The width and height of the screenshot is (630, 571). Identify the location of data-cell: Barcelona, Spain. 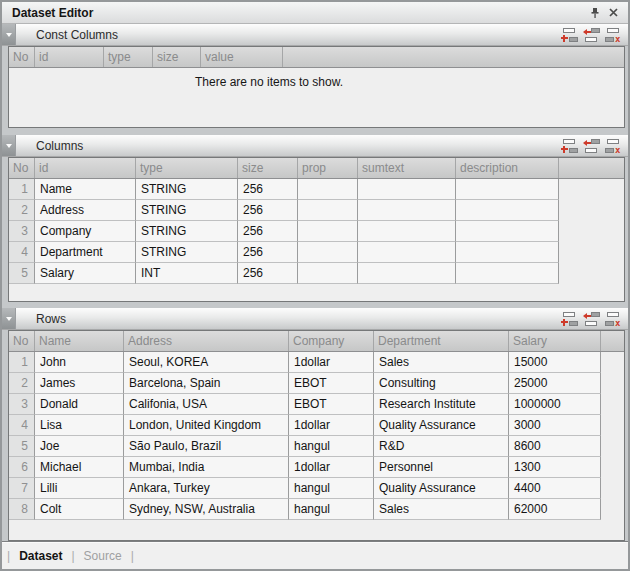
(206, 384).